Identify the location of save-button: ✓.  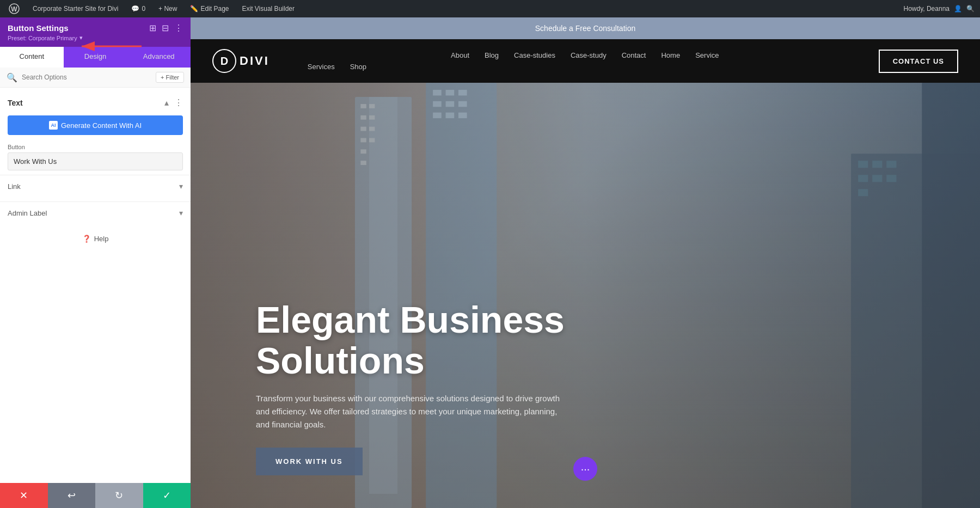
(167, 495).